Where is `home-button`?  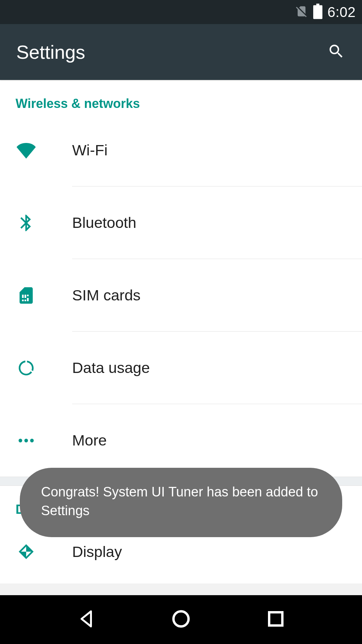
home-button is located at coordinates (181, 620).